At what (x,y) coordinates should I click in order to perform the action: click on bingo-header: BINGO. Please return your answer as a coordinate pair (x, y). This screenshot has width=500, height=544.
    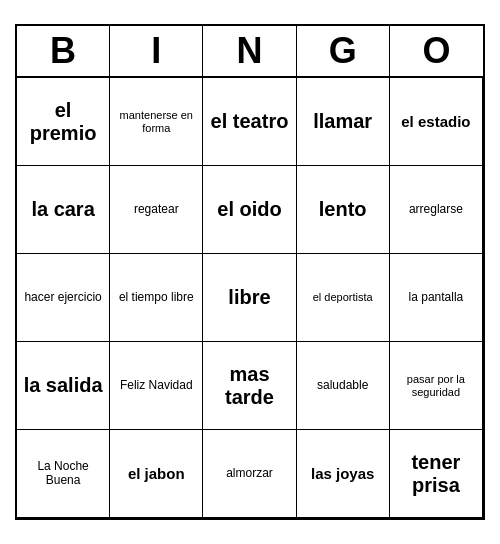
    Looking at the image, I should click on (250, 52).